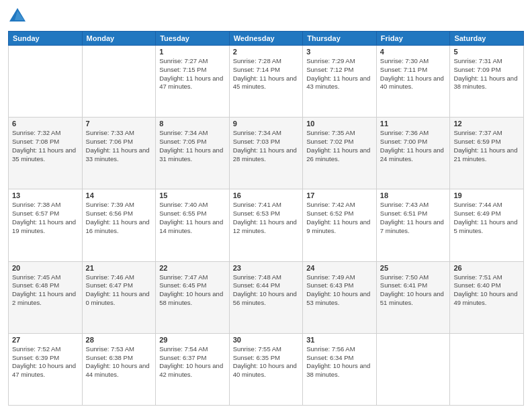  What do you see at coordinates (266, 195) in the screenshot?
I see `day-number: 16` at bounding box center [266, 195].